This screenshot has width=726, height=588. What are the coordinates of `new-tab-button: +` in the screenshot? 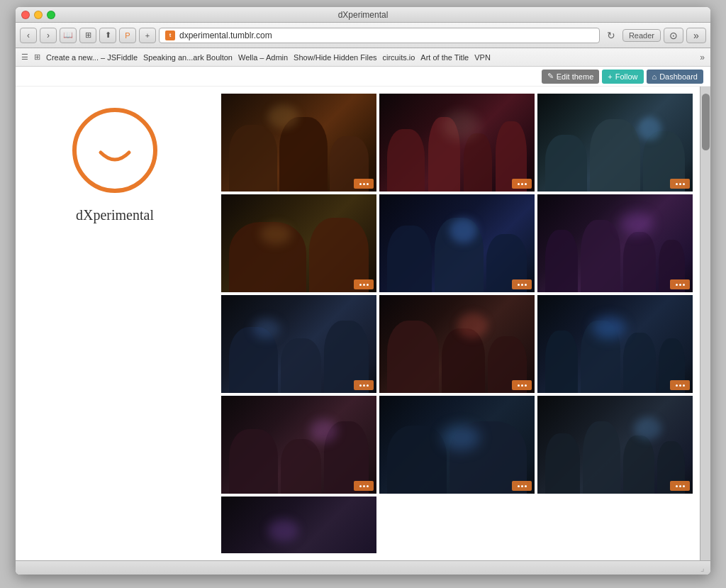 It's located at (147, 35).